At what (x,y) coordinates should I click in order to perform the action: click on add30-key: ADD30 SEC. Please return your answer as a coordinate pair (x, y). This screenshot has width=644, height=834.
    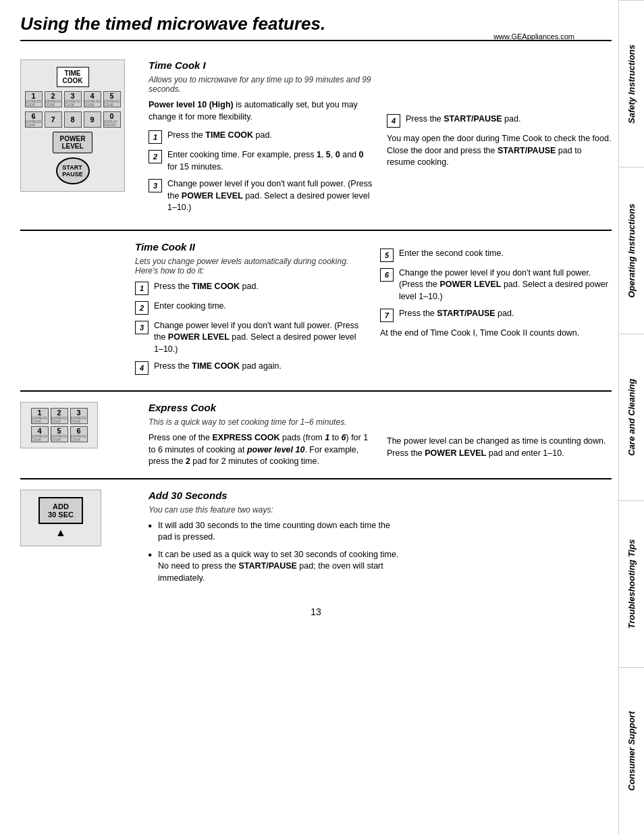
    Looking at the image, I should click on (61, 511).